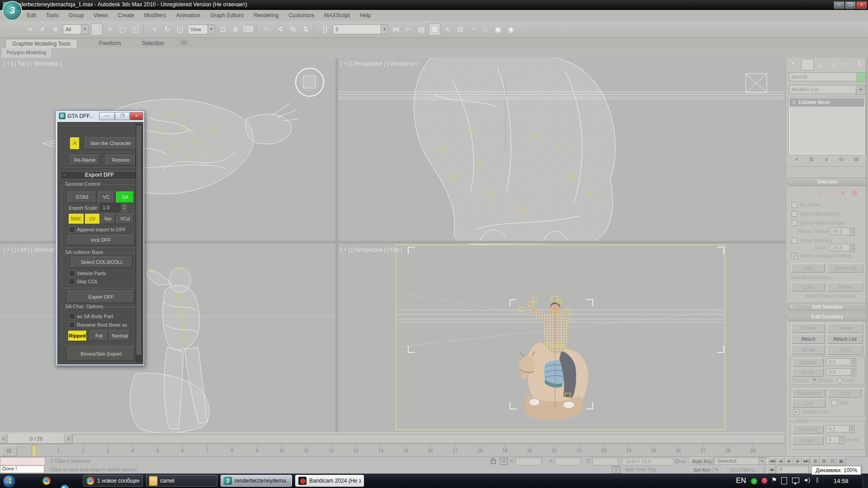 The height and width of the screenshot is (488, 868). Describe the element at coordinates (854, 362) in the screenshot. I see `extrude-spinner: ▲▼` at that location.